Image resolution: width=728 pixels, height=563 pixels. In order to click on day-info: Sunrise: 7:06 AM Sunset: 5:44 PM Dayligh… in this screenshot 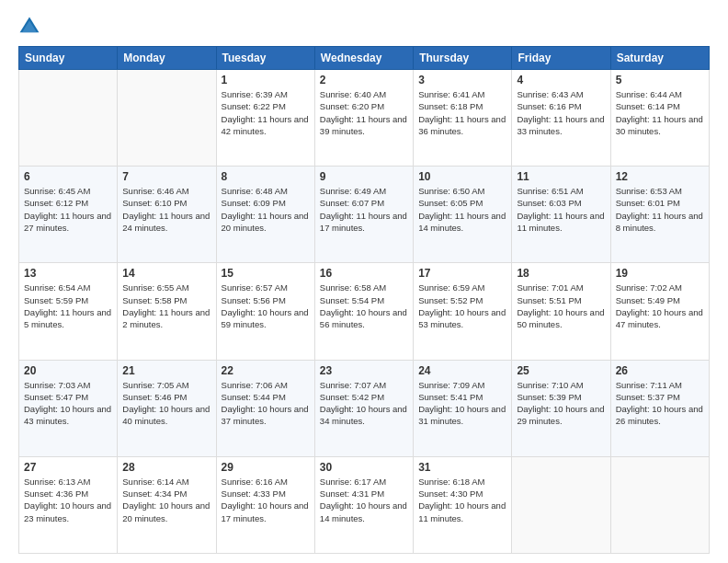, I will do `click(266, 403)`.